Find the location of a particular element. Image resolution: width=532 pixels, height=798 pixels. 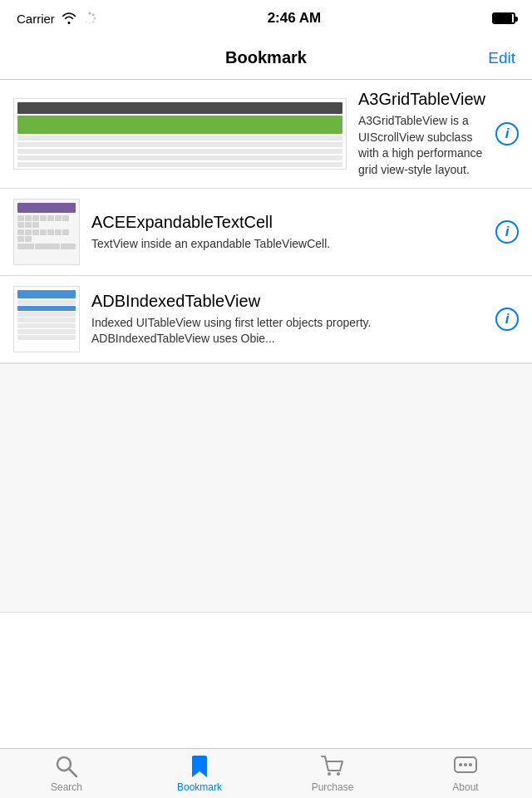

tab-about-label: About is located at coordinates (466, 787).